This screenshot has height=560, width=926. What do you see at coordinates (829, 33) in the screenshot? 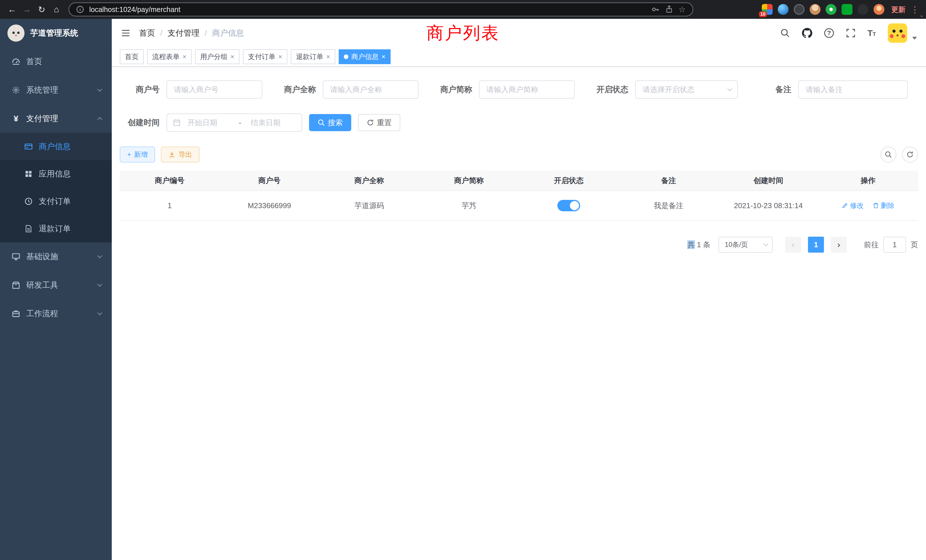
I see `help-icon: ?` at bounding box center [829, 33].